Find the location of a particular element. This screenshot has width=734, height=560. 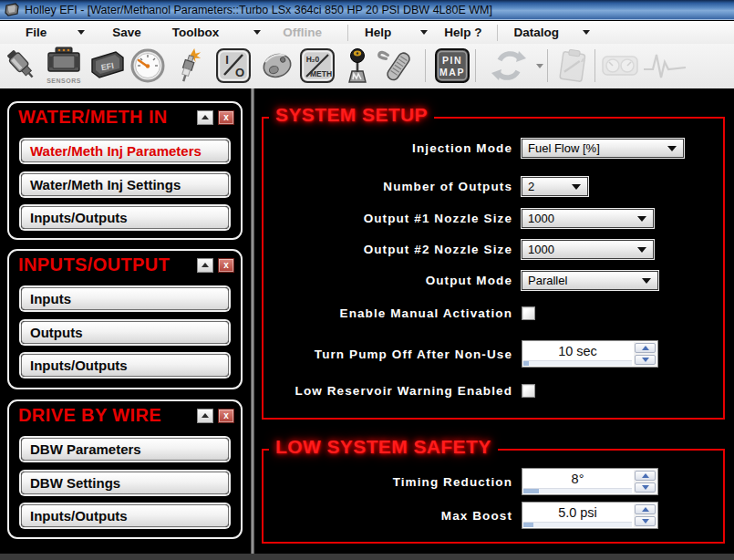

low-system-safety-section: LOW SYSTEM SAFETY Timing Reduction 8° Ma is located at coordinates (493, 496).